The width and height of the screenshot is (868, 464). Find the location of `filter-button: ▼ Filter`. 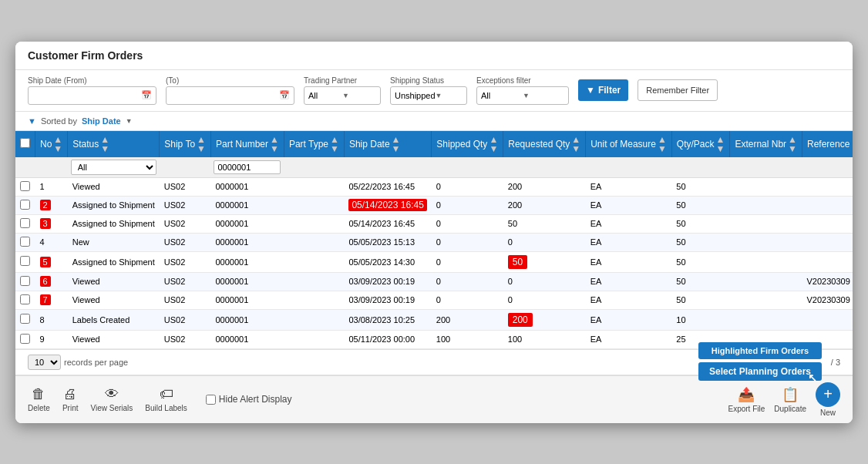

filter-button: ▼ Filter is located at coordinates (603, 90).